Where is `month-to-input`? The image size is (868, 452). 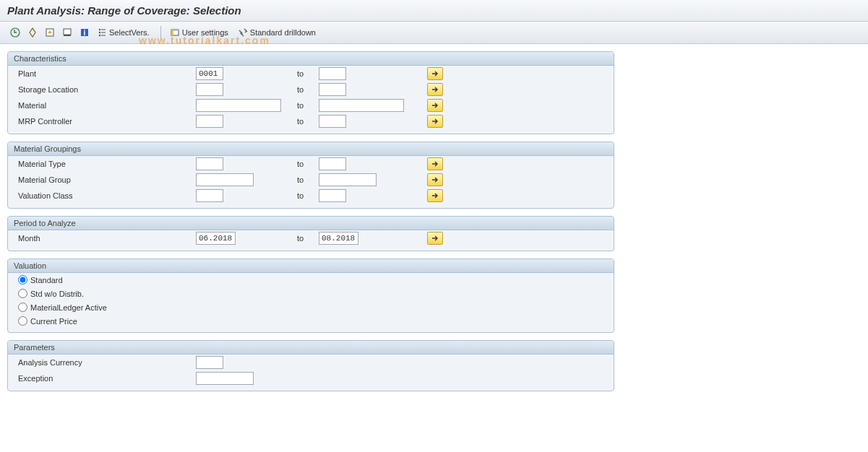
month-to-input is located at coordinates (338, 238).